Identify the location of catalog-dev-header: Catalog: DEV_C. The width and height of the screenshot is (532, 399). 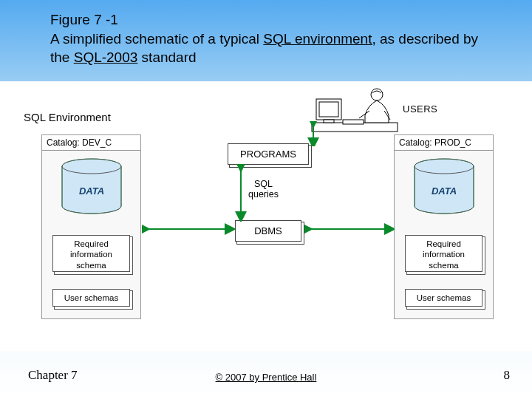
(92, 143).